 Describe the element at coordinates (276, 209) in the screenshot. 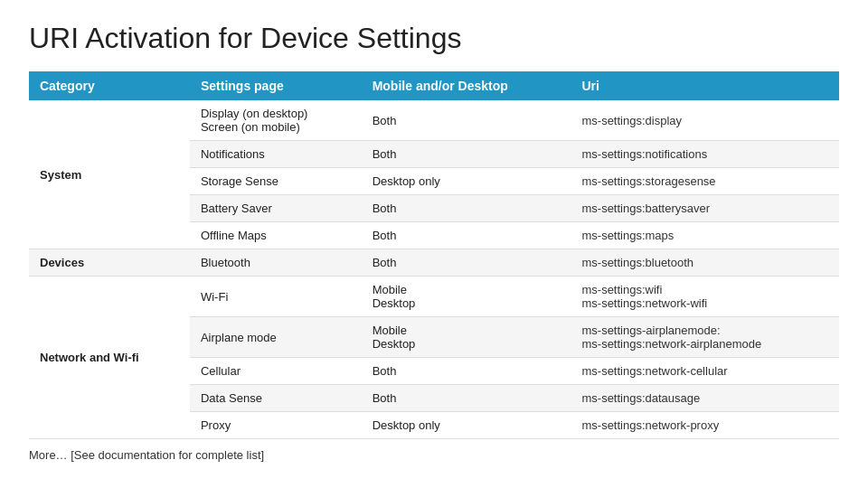

I see `settings-cell: Battery Saver` at that location.